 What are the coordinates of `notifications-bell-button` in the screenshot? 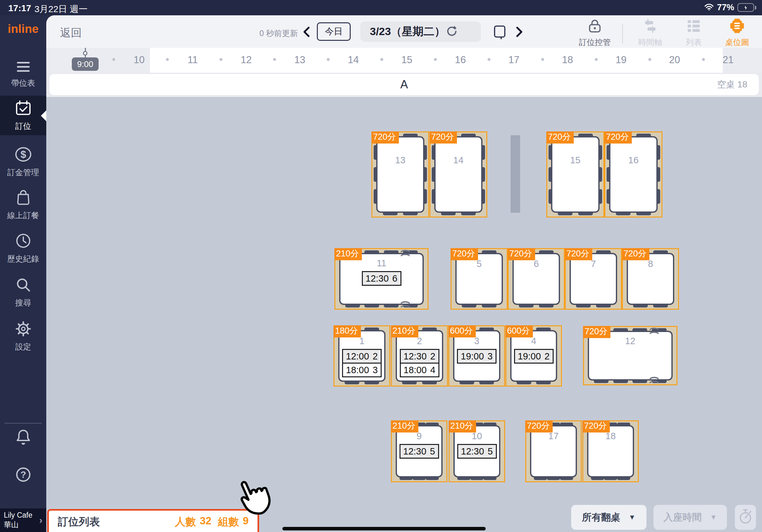 It's located at (23, 438).